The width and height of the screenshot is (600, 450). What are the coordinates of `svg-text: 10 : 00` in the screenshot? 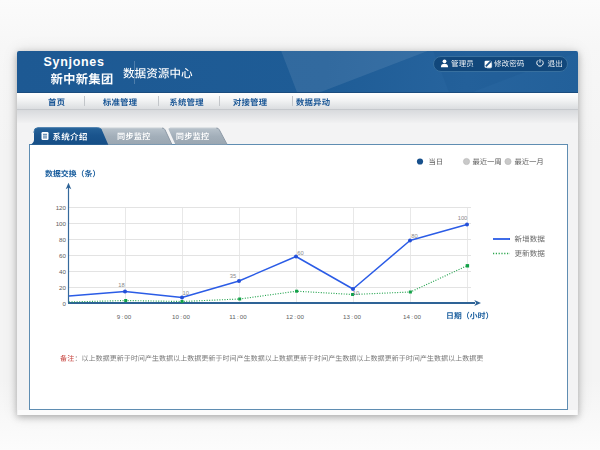 It's located at (182, 316).